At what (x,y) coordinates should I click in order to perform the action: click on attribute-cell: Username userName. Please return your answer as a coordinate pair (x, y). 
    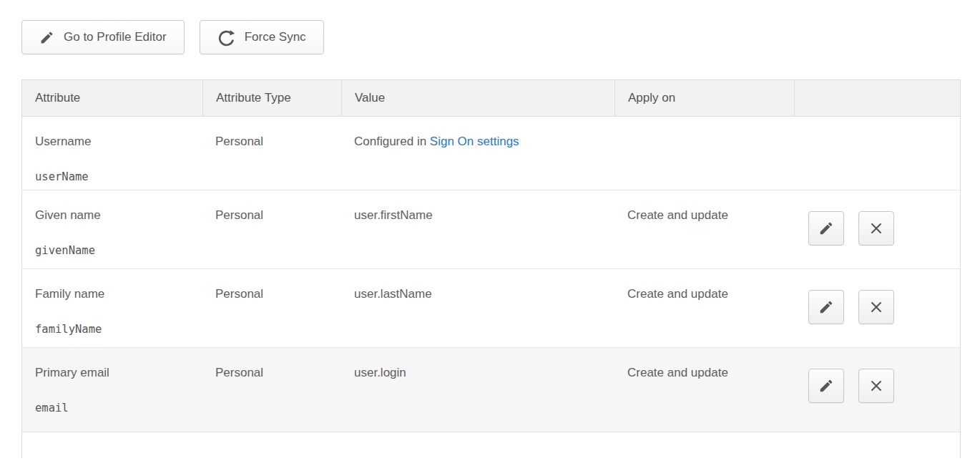
    Looking at the image, I should click on (112, 153).